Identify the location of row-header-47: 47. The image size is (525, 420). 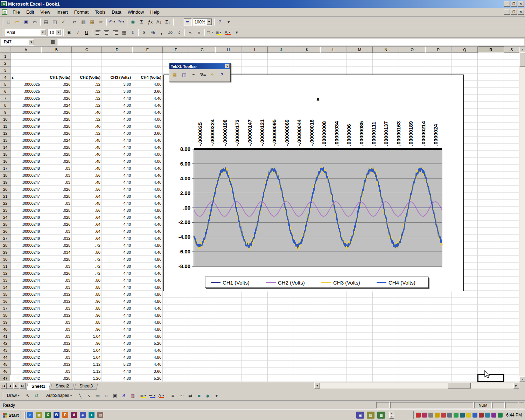
(5, 378).